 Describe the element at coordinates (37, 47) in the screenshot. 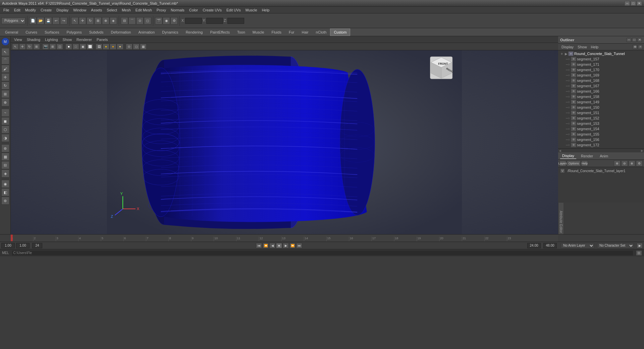

I see `vt-scale-btn: ⊞` at that location.